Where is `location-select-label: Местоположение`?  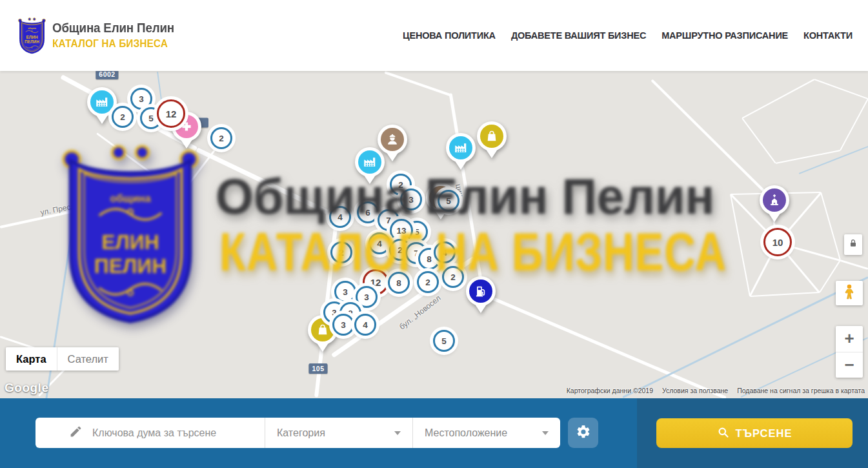 location-select-label: Местоположение is located at coordinates (466, 433).